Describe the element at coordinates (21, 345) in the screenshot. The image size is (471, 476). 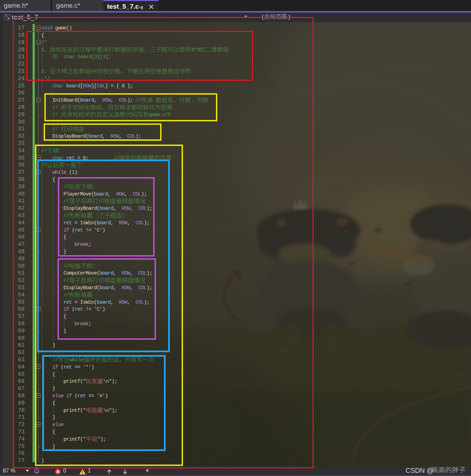
I see `svg-text: 61` at that location.